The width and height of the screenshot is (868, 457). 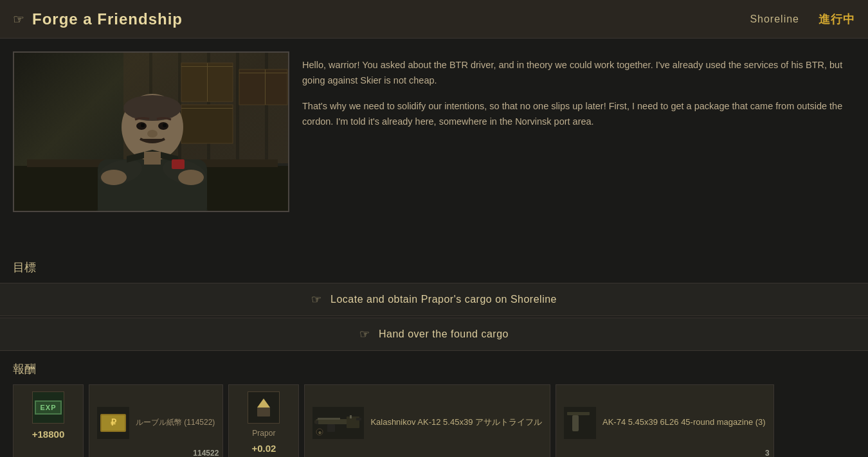 What do you see at coordinates (444, 300) in the screenshot?
I see `objective-text-1: Locate and obtain Prapor's cargo on Shor…` at bounding box center [444, 300].